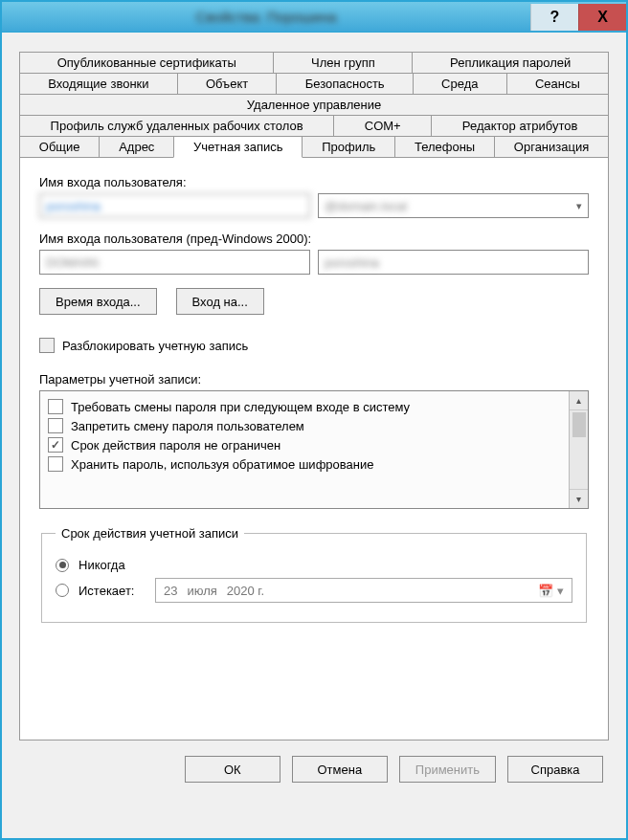  Describe the element at coordinates (551, 591) in the screenshot. I see `calendar-icon: 📅 ▾` at that location.